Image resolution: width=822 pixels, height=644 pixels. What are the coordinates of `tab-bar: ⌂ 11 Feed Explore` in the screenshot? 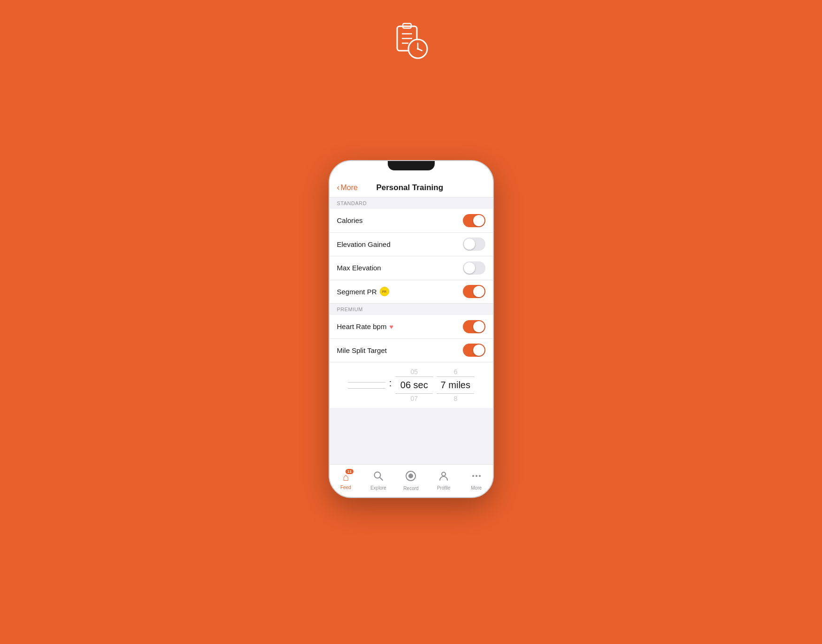 It's located at (411, 481).